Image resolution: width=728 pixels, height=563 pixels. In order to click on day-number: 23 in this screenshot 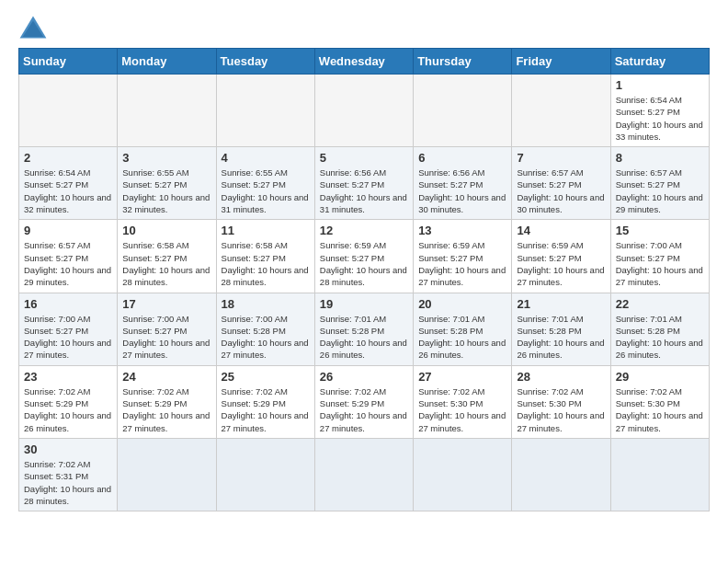, I will do `click(68, 377)`.